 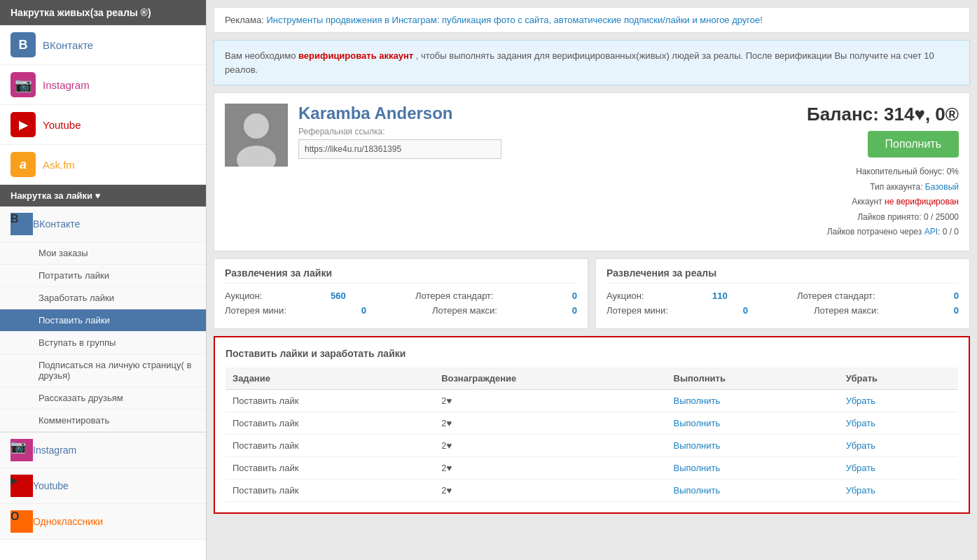 I want to click on tasks-table-head: Задание Вознаграждение Выполнить Убрать, so click(x=592, y=379).